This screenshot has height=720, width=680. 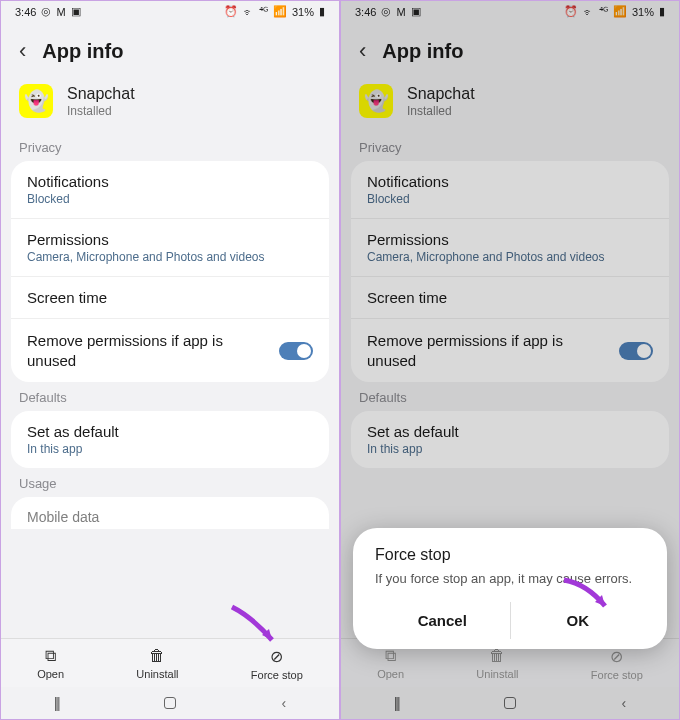 What do you see at coordinates (170, 513) in the screenshot?
I see `row-mobile-data: Mobile data` at bounding box center [170, 513].